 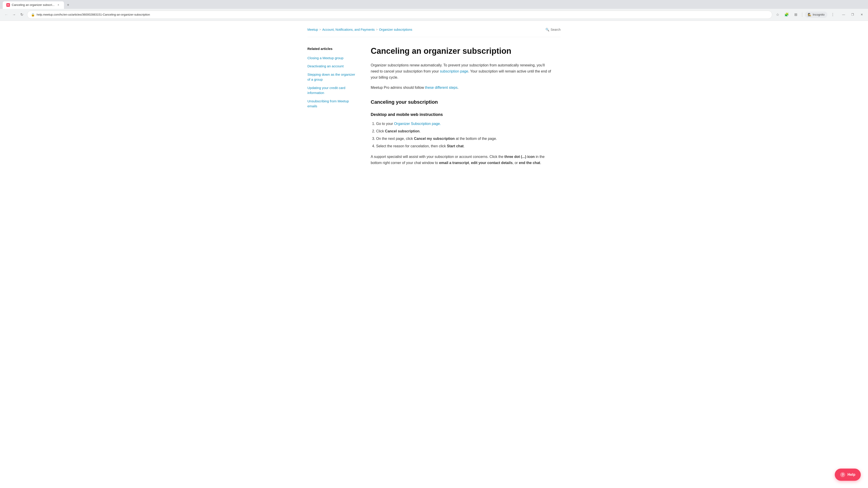 What do you see at coordinates (553, 30) in the screenshot?
I see `search-area: 🔍 Search` at bounding box center [553, 30].